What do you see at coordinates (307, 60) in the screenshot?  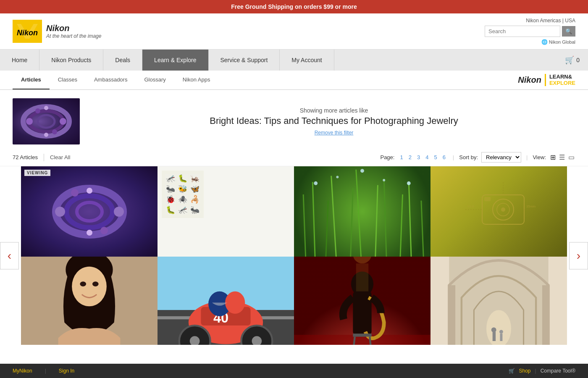 I see `nav-account: My Account` at bounding box center [307, 60].